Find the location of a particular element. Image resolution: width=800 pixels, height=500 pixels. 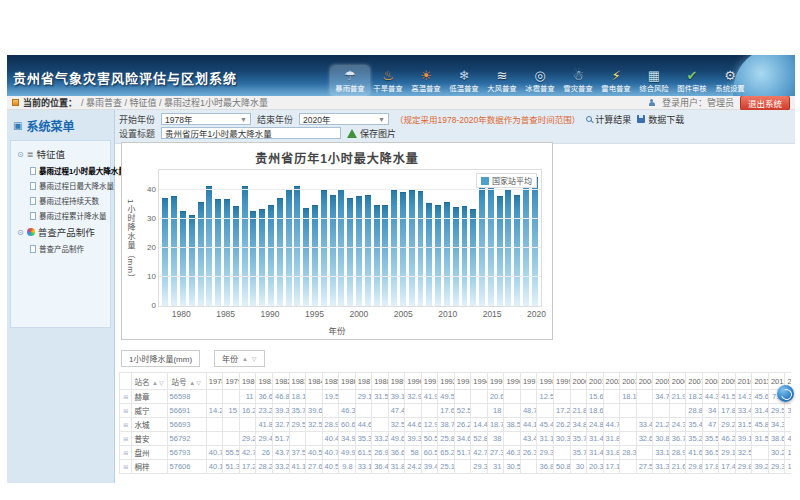

year-header-1989: 1989 is located at coordinates (396, 382).